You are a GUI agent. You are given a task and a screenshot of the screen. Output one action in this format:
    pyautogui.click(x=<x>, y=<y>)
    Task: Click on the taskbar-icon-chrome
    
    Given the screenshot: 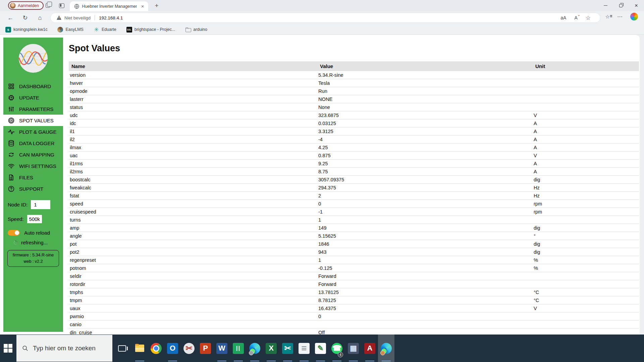 What is the action you would take?
    pyautogui.click(x=156, y=348)
    